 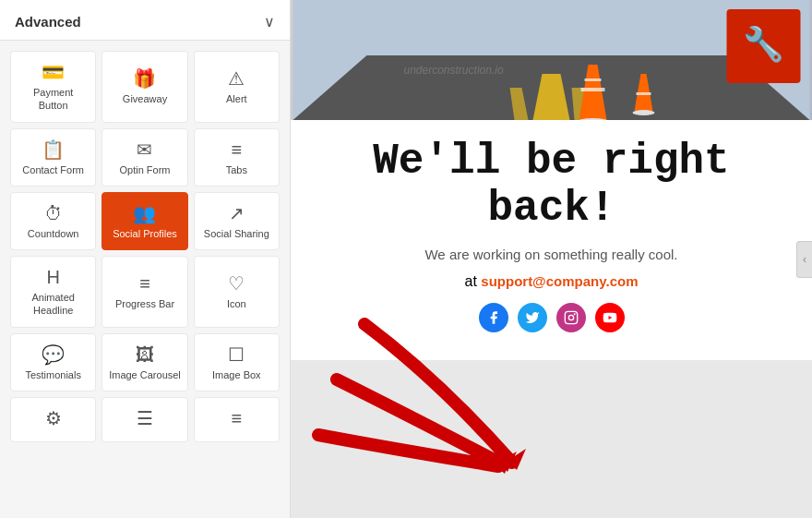 What do you see at coordinates (144, 87) in the screenshot?
I see `widget-item-giveaway: 🎁Giveaway` at bounding box center [144, 87].